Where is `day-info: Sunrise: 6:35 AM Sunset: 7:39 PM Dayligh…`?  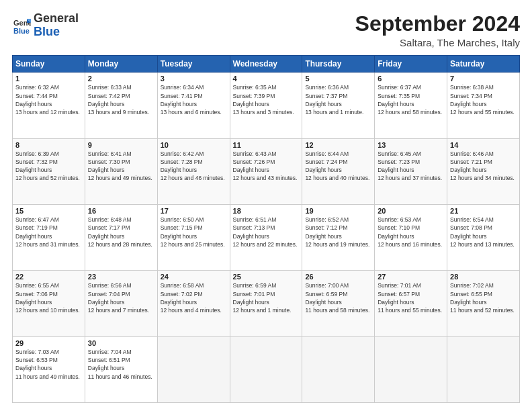
day-info: Sunrise: 6:35 AM Sunset: 7:39 PM Dayligh… is located at coordinates (266, 99).